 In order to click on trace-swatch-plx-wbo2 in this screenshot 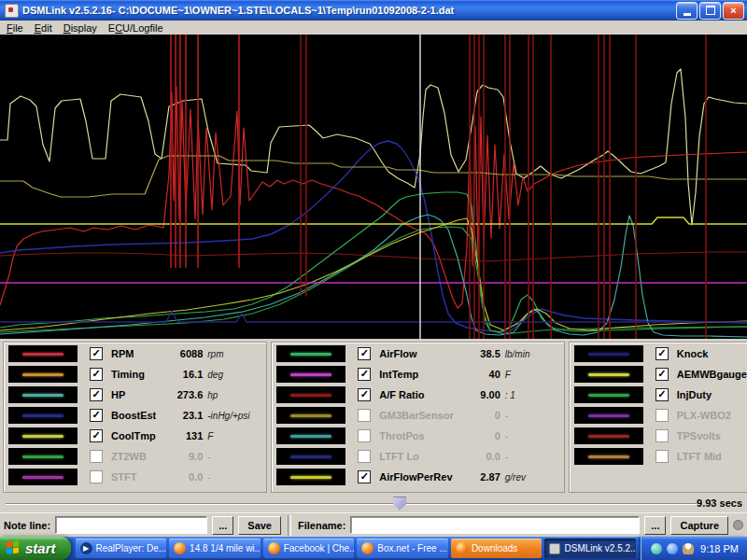, I will do `click(609, 415)`.